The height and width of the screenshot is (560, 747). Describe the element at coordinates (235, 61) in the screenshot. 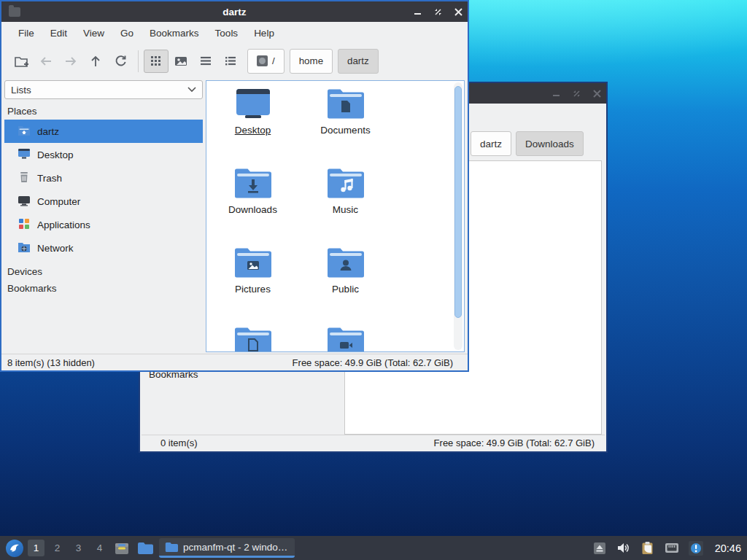

I see `toolbar: / home dartz` at that location.